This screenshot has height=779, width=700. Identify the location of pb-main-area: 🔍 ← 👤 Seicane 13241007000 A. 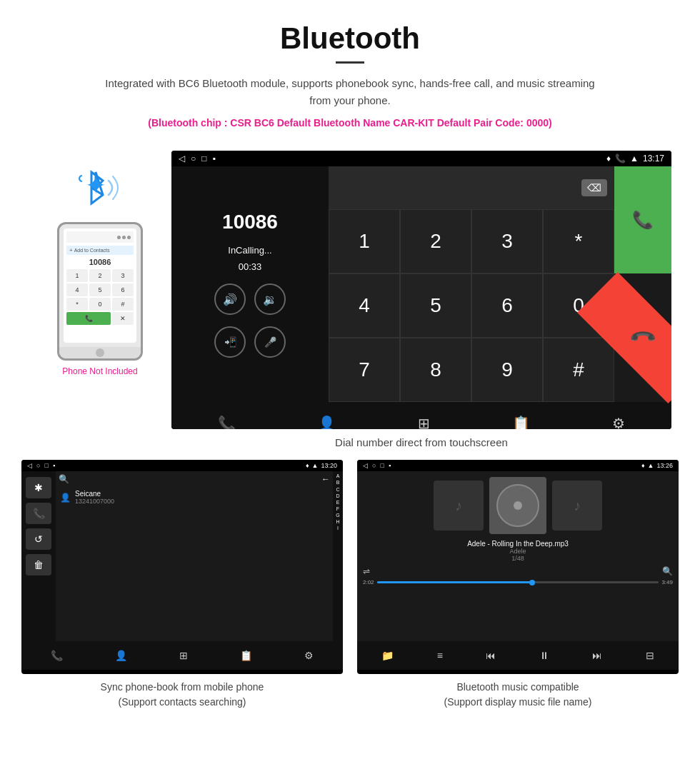
(199, 556).